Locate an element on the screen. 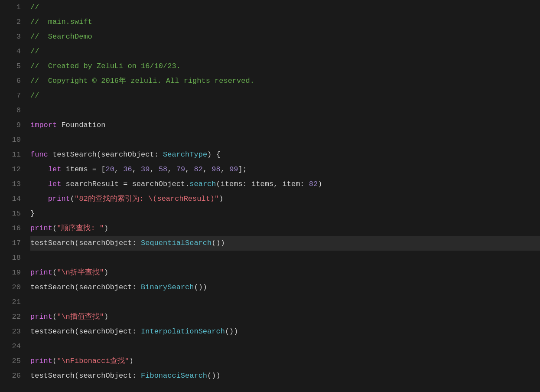  code-line-3: // SearchDemo is located at coordinates (285, 37).